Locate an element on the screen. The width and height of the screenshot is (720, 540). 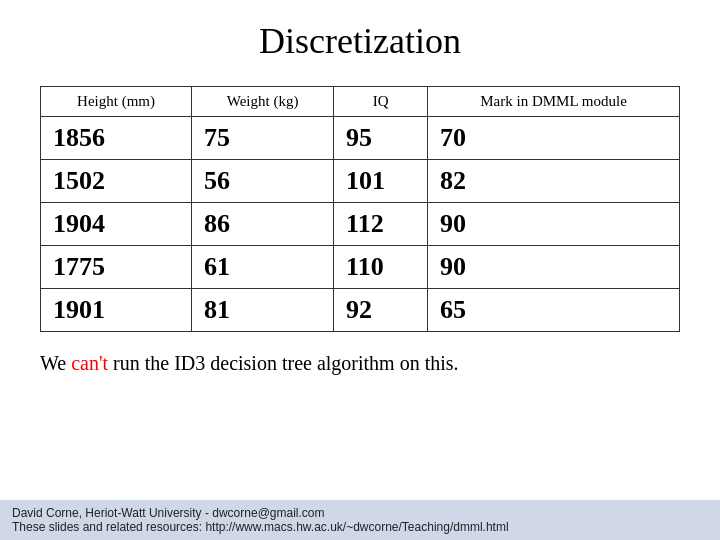
table-cell-0-0: 1856 is located at coordinates (116, 138).